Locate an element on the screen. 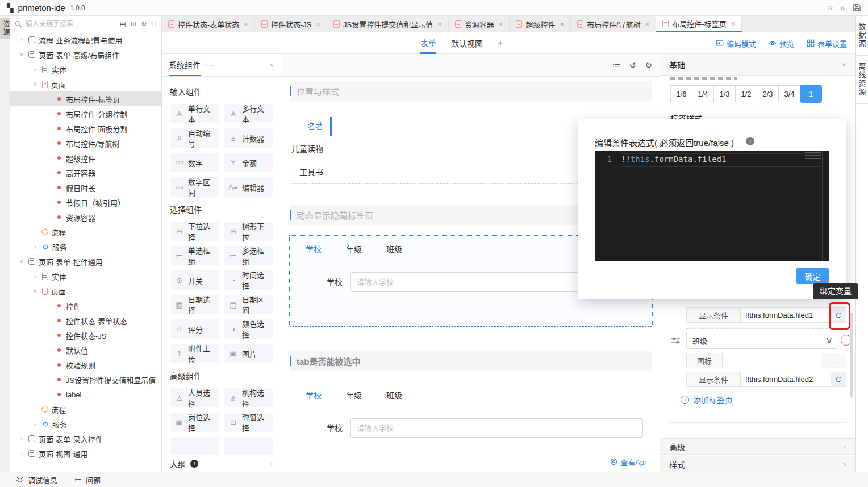  tree-item: JS设置控件提交值和显示值 is located at coordinates (86, 380).